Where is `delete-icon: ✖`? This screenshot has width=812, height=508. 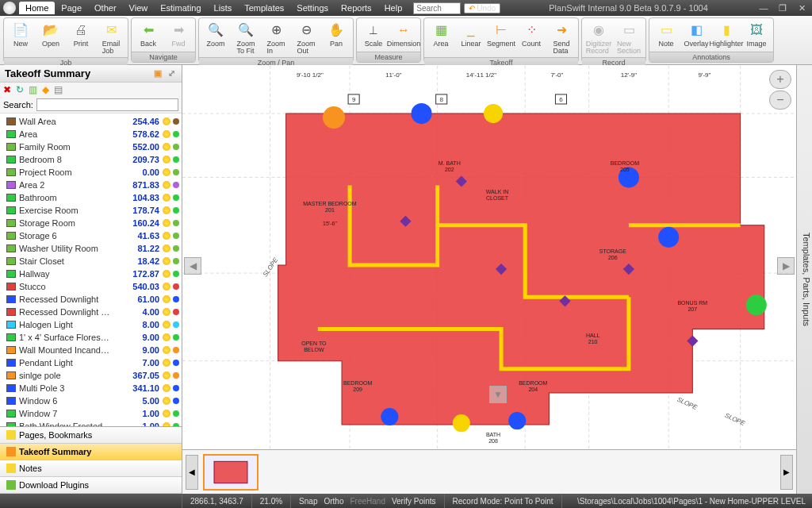 delete-icon: ✖ is located at coordinates (7, 90).